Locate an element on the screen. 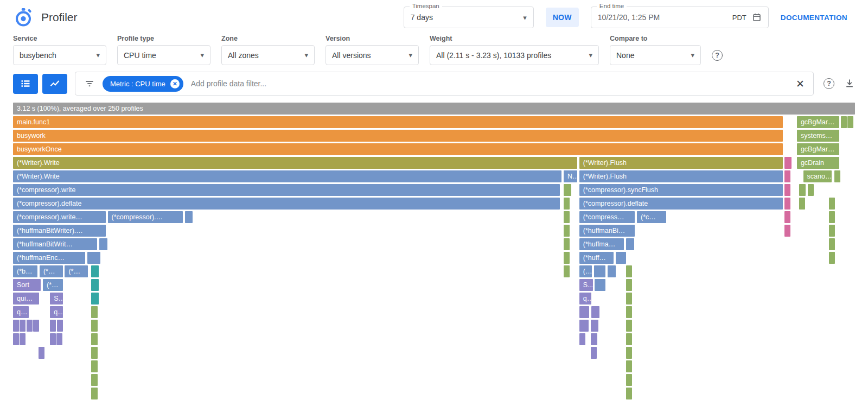 The height and width of the screenshot is (406, 868). flame-cell: (*compress… is located at coordinates (607, 217).